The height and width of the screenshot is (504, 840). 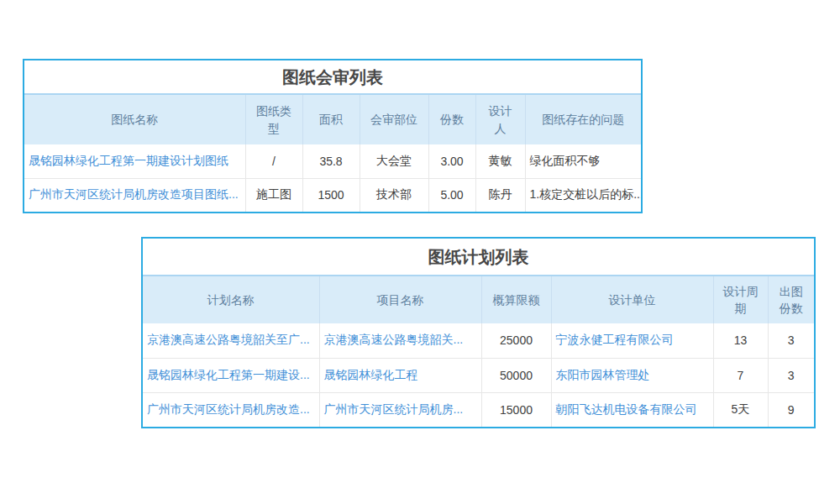 What do you see at coordinates (632, 375) in the screenshot?
I see `cell-design-unit: 东阳市园林管理处` at bounding box center [632, 375].